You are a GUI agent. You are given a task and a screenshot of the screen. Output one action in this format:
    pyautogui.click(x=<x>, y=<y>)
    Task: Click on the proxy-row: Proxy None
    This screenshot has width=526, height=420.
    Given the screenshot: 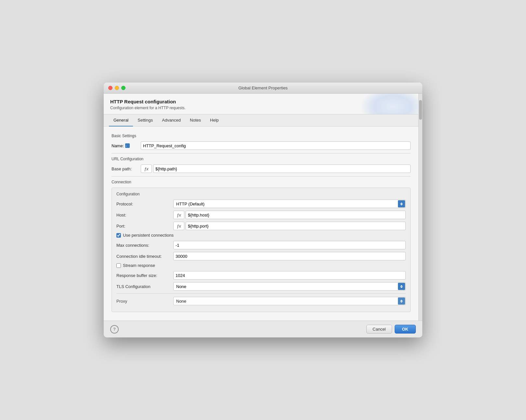 What is the action you would take?
    pyautogui.click(x=261, y=299)
    